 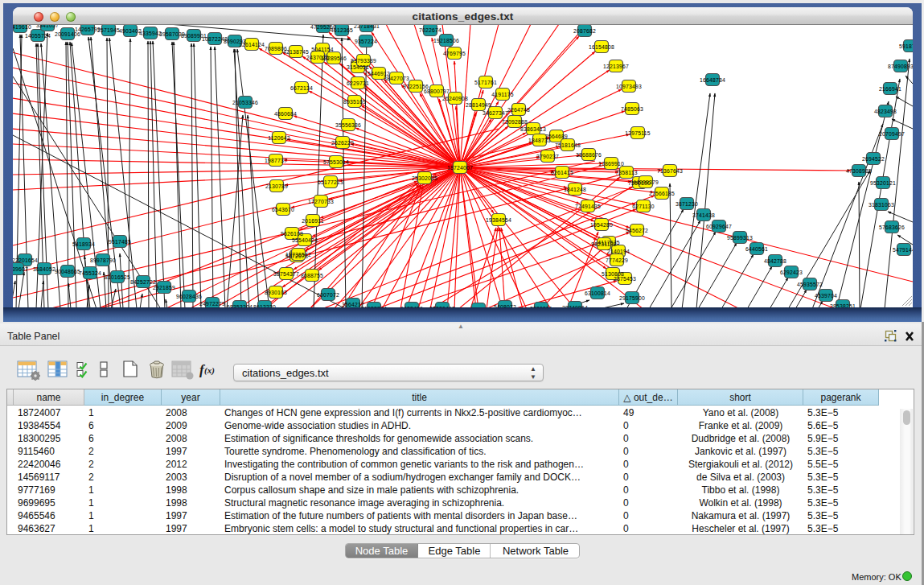 I want to click on svg-text: 6438436, so click(x=412, y=307).